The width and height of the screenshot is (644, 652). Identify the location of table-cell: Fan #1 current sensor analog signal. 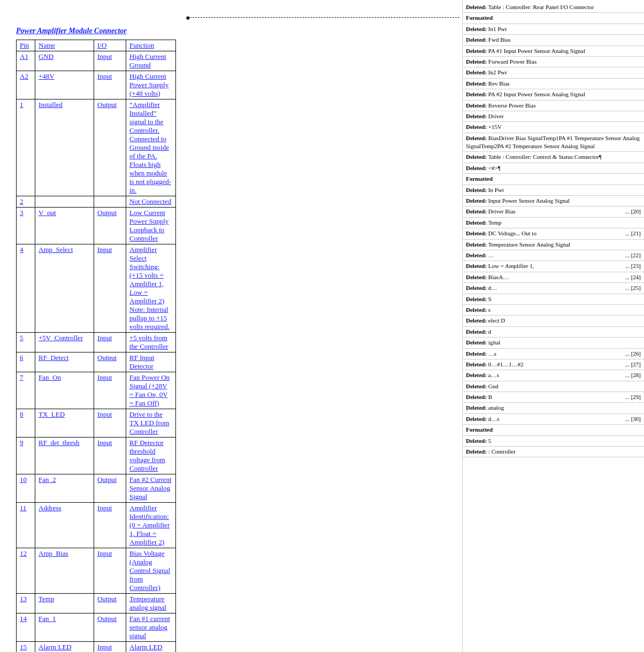
(151, 628).